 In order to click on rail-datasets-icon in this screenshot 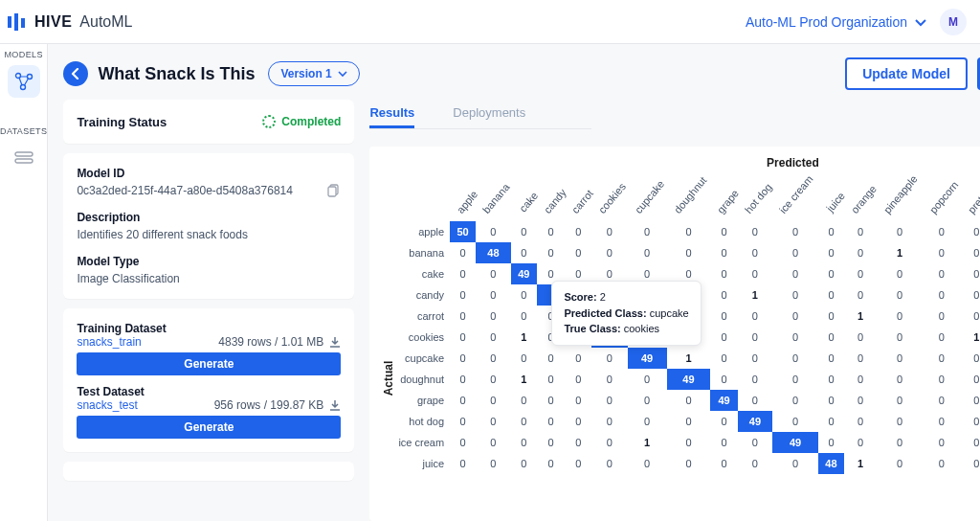, I will do `click(24, 158)`.